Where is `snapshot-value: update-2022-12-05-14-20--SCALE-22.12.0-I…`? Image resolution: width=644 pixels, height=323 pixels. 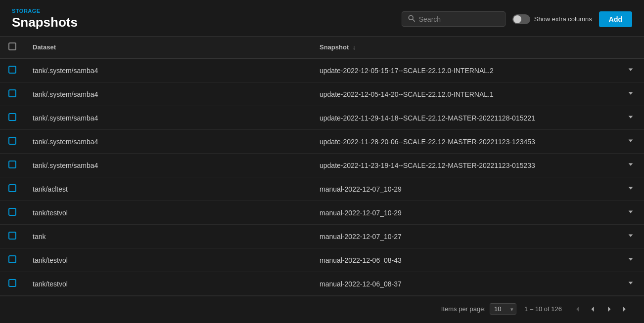
snapshot-value: update-2022-12-05-14-20--SCALE-22.12.0-I… is located at coordinates (407, 94).